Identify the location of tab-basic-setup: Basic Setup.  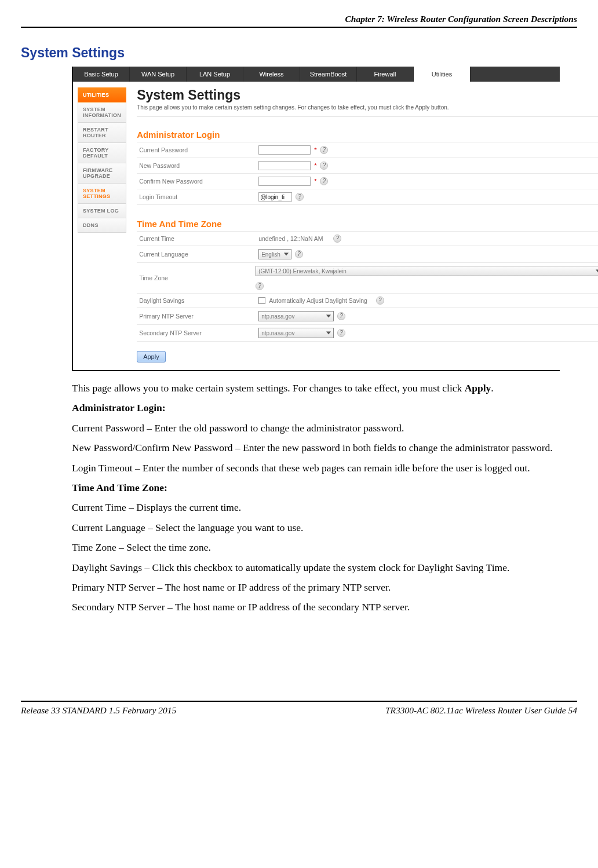
(101, 74).